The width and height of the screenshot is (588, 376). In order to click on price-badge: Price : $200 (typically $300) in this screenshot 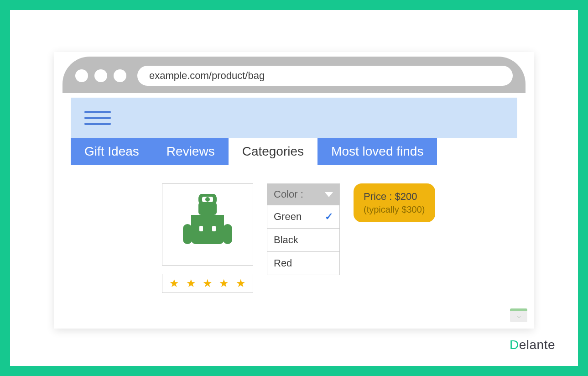, I will do `click(394, 203)`.